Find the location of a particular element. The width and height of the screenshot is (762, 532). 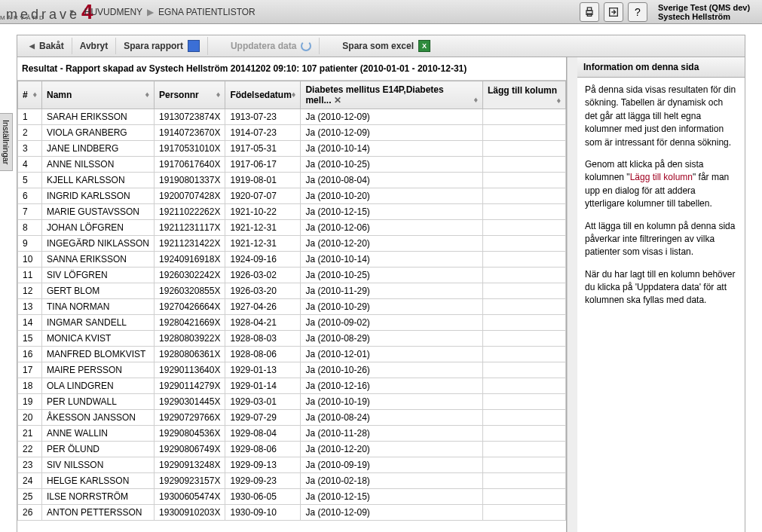

table-row: 14INGMAR SANDELL19280421669X1928-04-21Ja… is located at coordinates (292, 323).